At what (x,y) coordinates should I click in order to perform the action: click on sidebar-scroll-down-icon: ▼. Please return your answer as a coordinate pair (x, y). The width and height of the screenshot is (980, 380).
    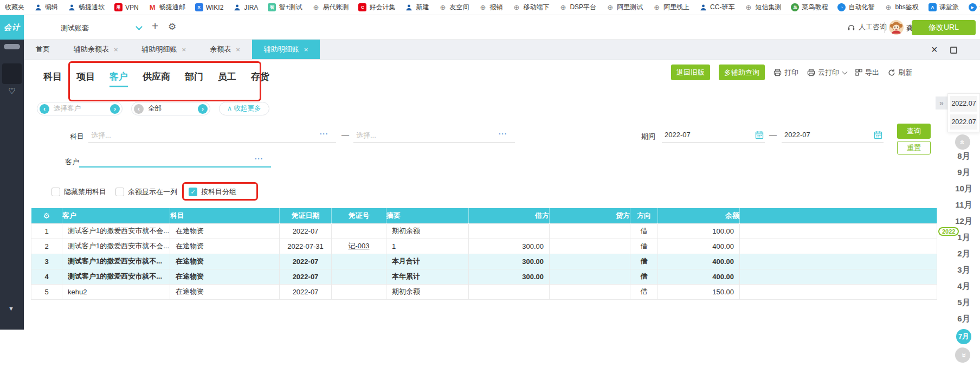
    Looking at the image, I should click on (11, 308).